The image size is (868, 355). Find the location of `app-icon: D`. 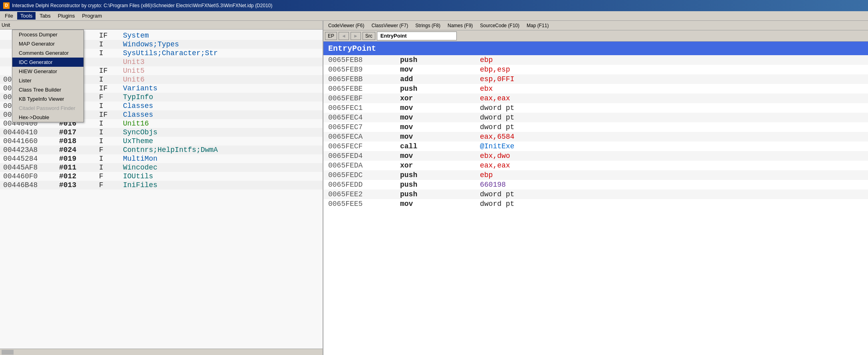

app-icon: D is located at coordinates (6, 6).